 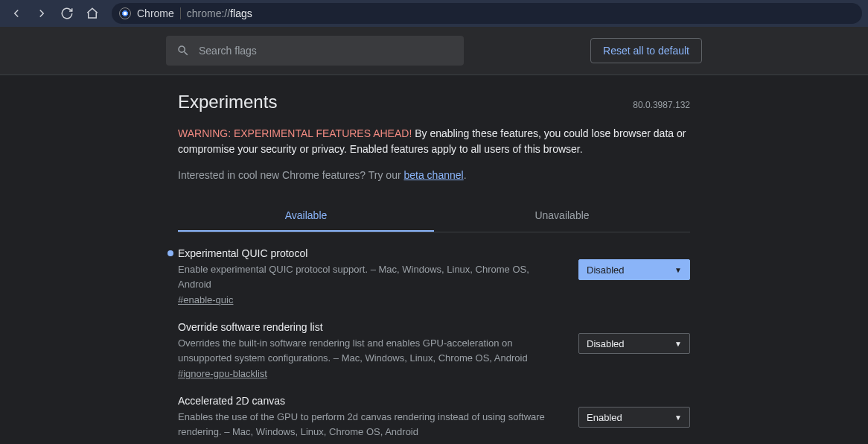 What do you see at coordinates (562, 216) in the screenshot?
I see `tab-unavailable: Unavailable` at bounding box center [562, 216].